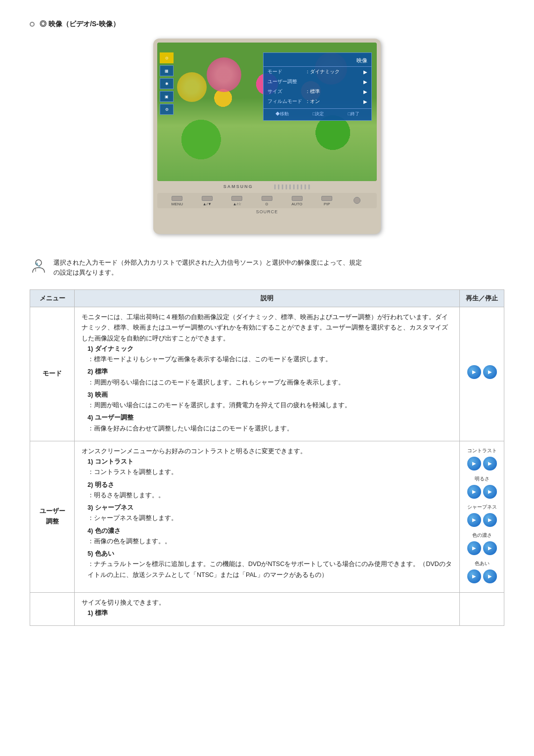 The image size is (534, 756). I want to click on monitor-btn-pip: PIP, so click(327, 201).